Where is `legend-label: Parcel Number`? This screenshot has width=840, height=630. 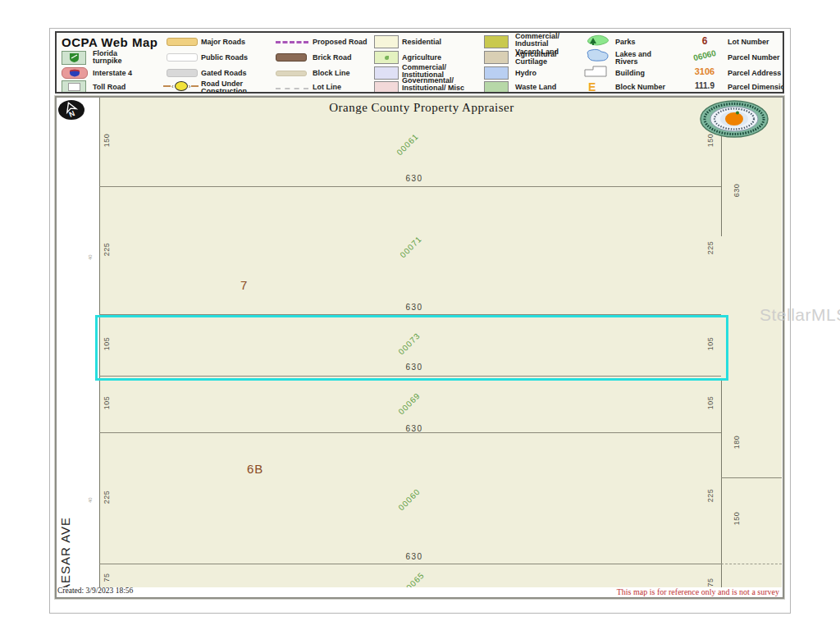
legend-label: Parcel Number is located at coordinates (756, 57).